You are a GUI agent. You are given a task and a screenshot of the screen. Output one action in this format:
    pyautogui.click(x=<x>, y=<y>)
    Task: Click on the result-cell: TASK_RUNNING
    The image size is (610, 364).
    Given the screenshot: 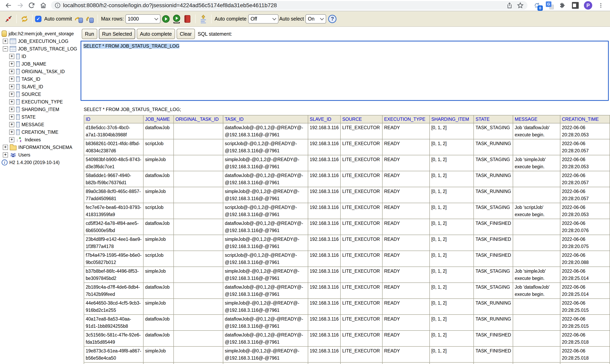 What is the action you would take?
    pyautogui.click(x=493, y=322)
    